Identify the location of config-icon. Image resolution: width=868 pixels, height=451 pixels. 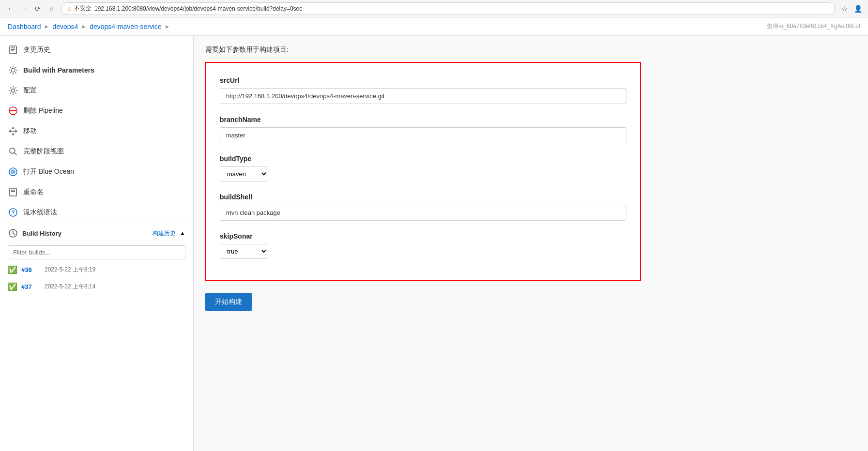
(13, 90).